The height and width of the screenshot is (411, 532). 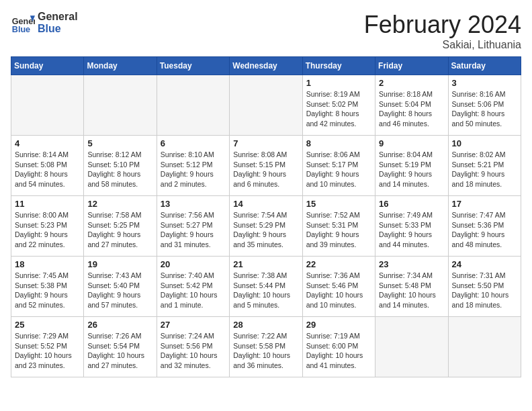 What do you see at coordinates (47, 204) in the screenshot?
I see `day-number: 11` at bounding box center [47, 204].